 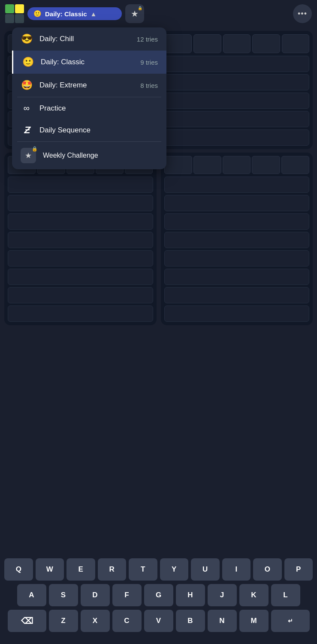 I want to click on more-icon: •••, so click(x=302, y=14).